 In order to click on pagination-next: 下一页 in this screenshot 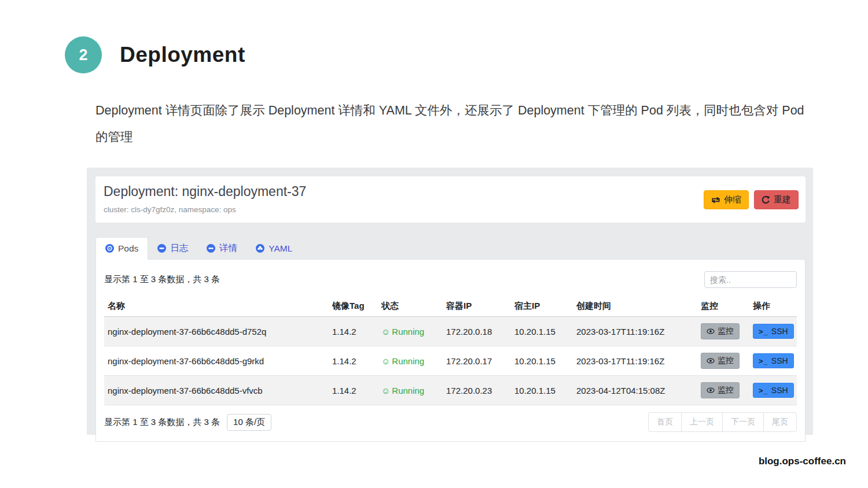, I will do `click(743, 422)`.